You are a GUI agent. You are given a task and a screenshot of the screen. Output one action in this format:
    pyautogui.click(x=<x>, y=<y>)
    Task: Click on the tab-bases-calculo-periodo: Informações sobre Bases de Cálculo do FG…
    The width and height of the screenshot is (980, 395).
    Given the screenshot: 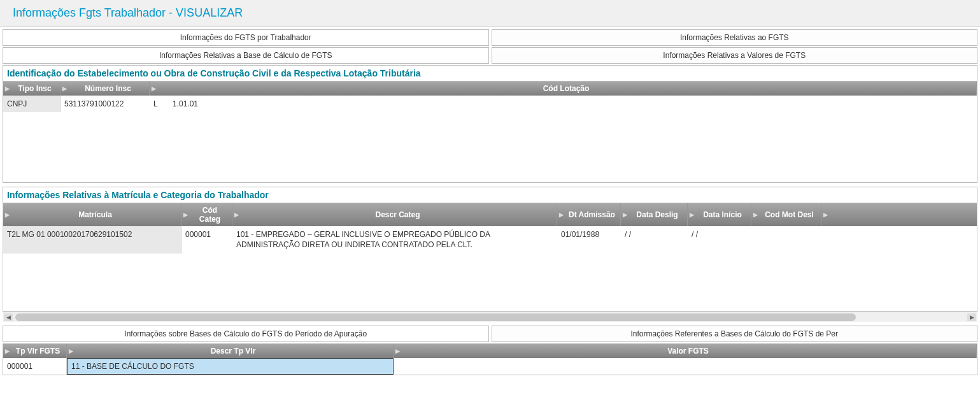 What is the action you would take?
    pyautogui.click(x=246, y=334)
    